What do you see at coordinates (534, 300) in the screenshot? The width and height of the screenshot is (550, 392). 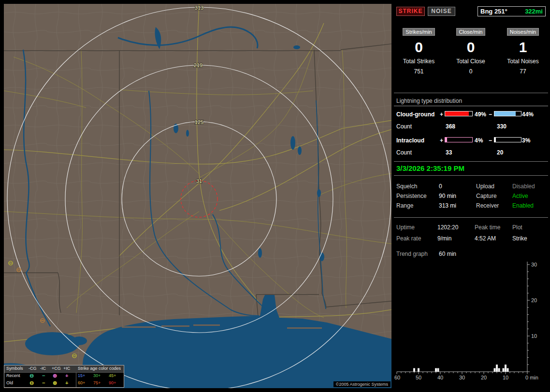 I see `svg-text: 20` at bounding box center [534, 300].